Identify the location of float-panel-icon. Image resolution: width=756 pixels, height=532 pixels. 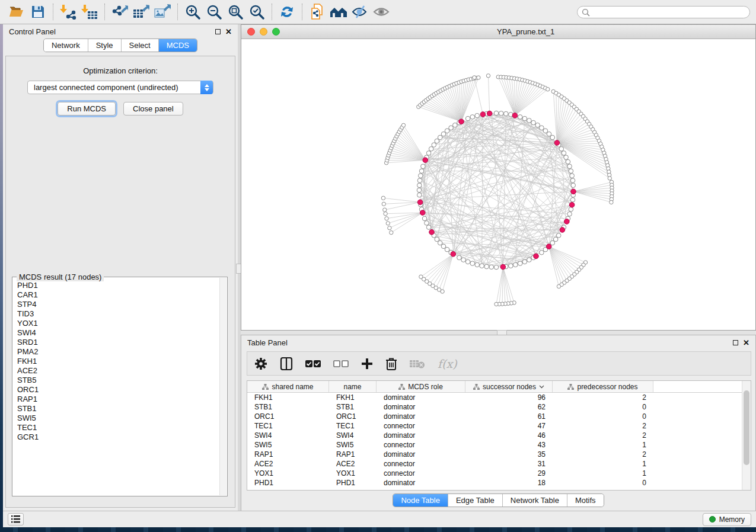
(218, 32).